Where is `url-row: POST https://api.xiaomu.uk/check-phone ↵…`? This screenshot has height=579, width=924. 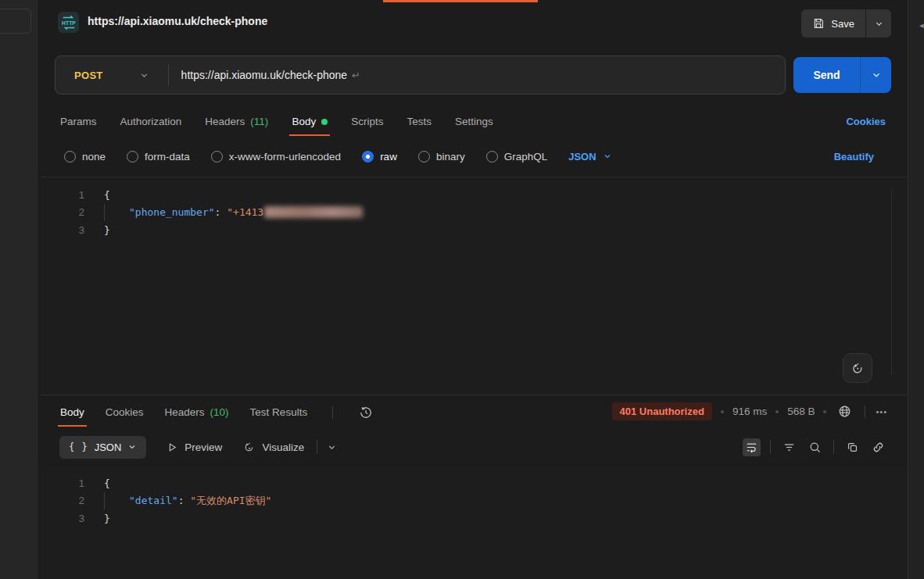 url-row: POST https://api.xiaomu.uk/check-phone ↵… is located at coordinates (474, 75).